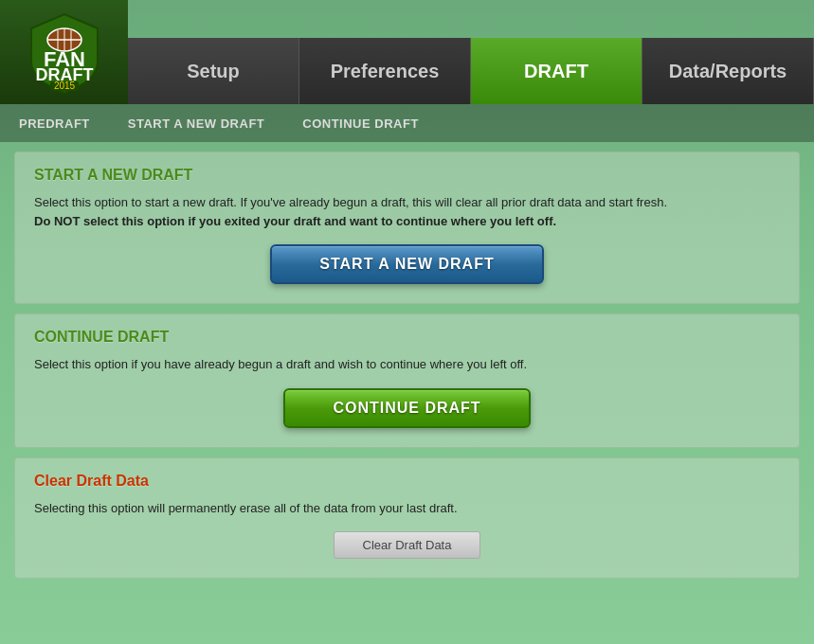 This screenshot has width=814, height=644. I want to click on start-new-draft-desc: Select this option to start a new draft.…, so click(407, 212).